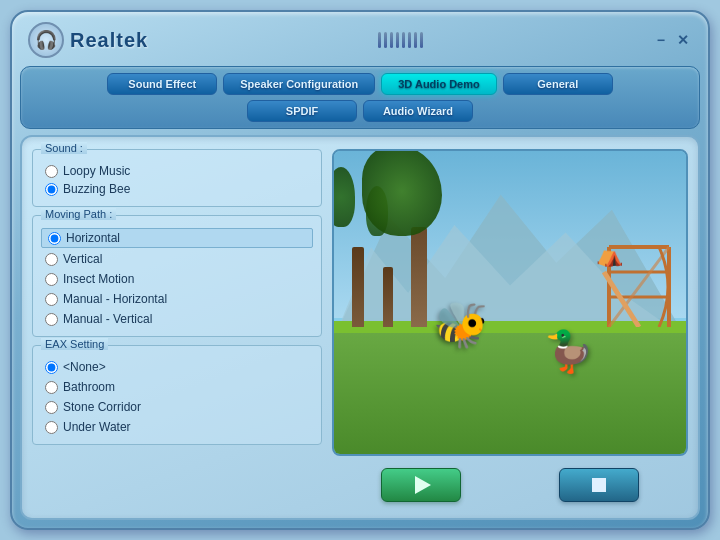 Image resolution: width=720 pixels, height=540 pixels. Describe the element at coordinates (102, 407) in the screenshot. I see `radio-stone-corridor-label: Stone Corridor` at that location.